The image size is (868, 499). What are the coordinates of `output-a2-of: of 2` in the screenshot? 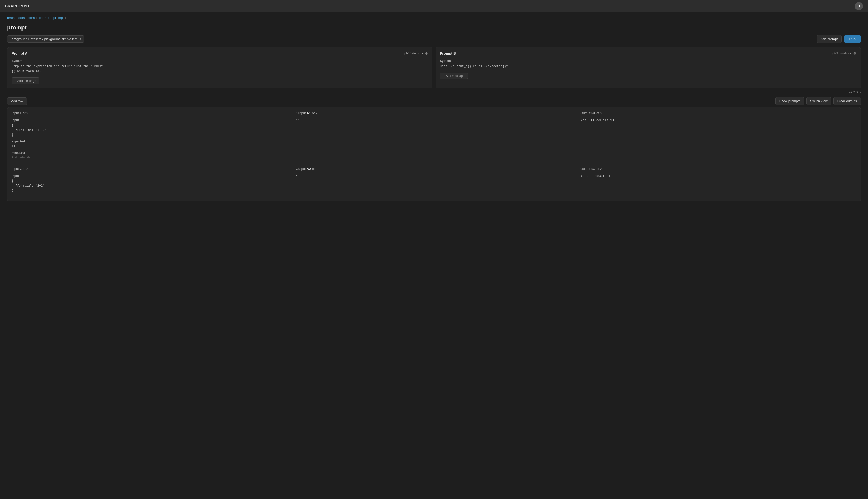 It's located at (315, 169).